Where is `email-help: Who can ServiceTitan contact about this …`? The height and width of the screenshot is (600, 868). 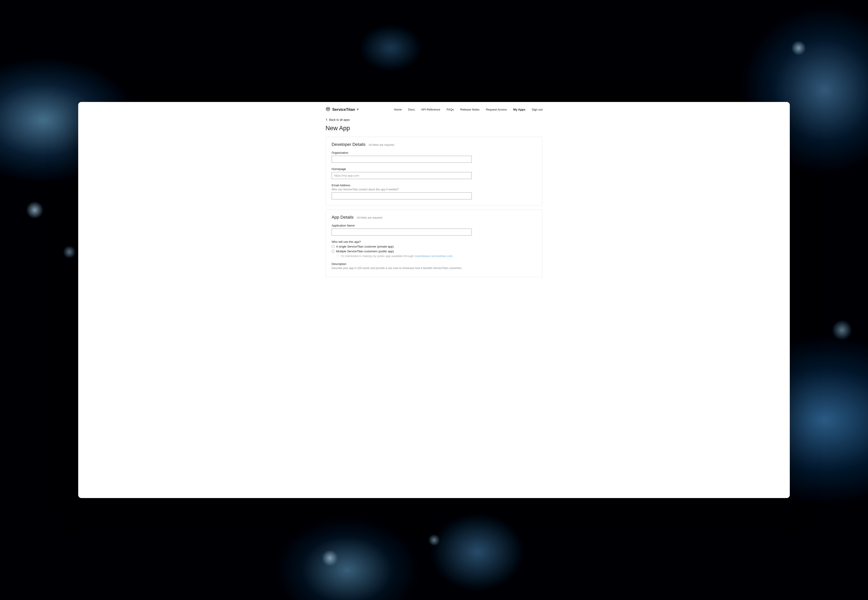
email-help: Who can ServiceTitan contact about this … is located at coordinates (401, 189).